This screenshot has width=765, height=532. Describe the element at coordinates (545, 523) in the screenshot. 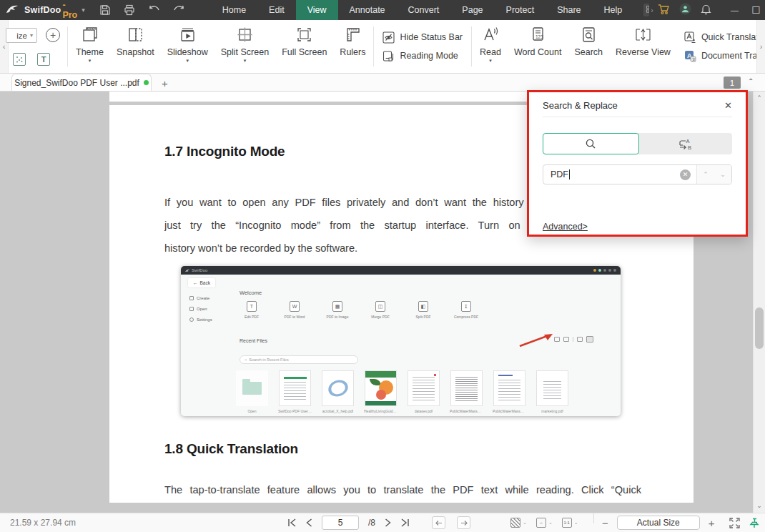

I see `page-layout-button: −⌄` at that location.